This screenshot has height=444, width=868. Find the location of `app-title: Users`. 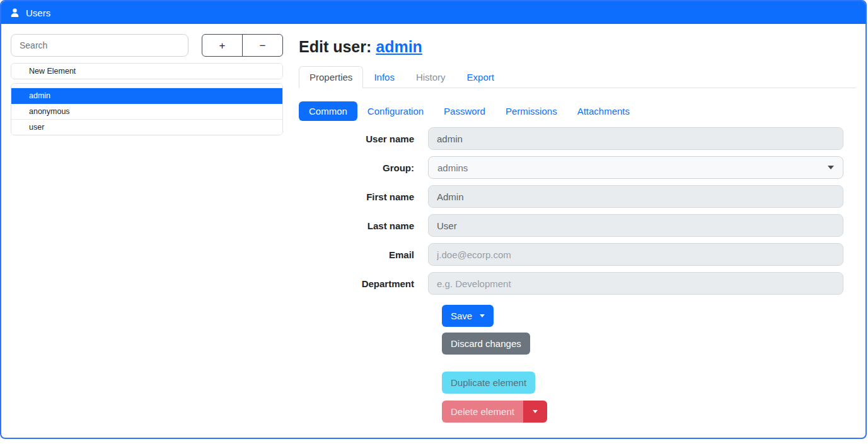

app-title: Users is located at coordinates (38, 13).